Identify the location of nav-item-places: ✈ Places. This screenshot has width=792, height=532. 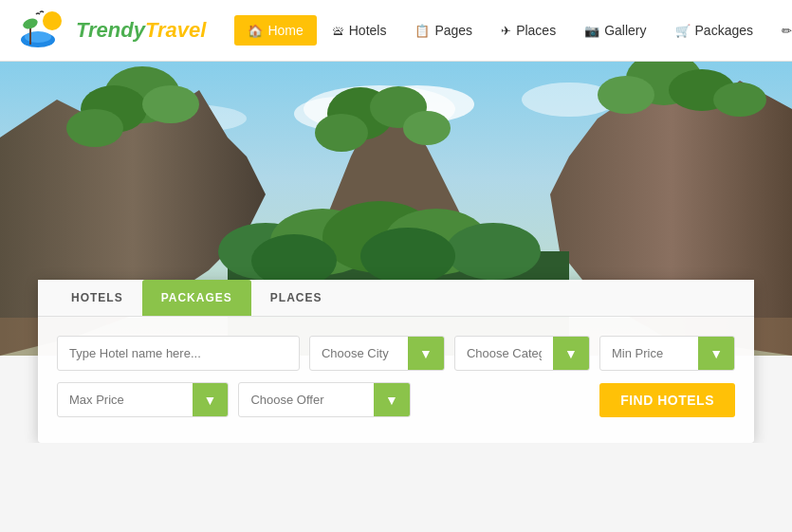
(528, 30).